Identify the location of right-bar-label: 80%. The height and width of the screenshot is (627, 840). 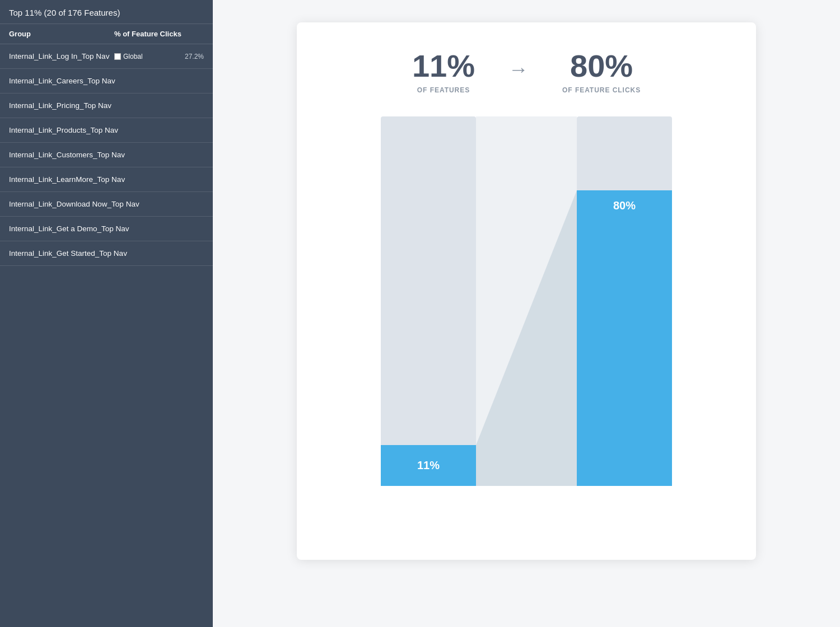
(624, 206).